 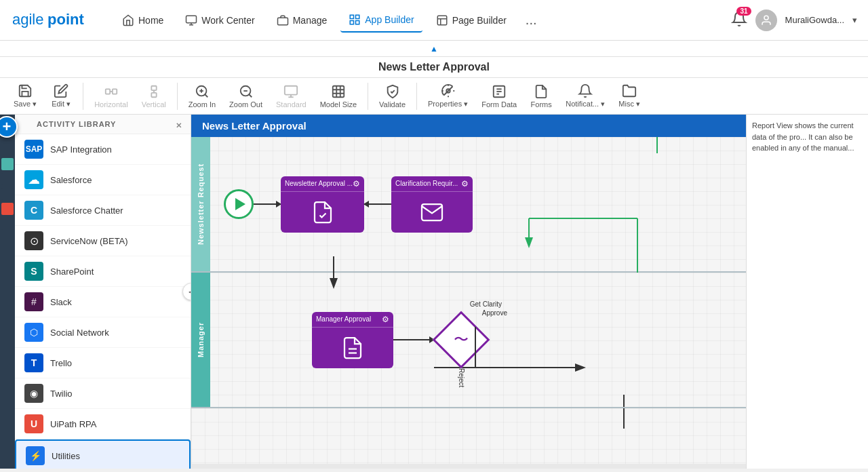 What do you see at coordinates (302, 20) in the screenshot?
I see `nav-manage: Manage` at bounding box center [302, 20].